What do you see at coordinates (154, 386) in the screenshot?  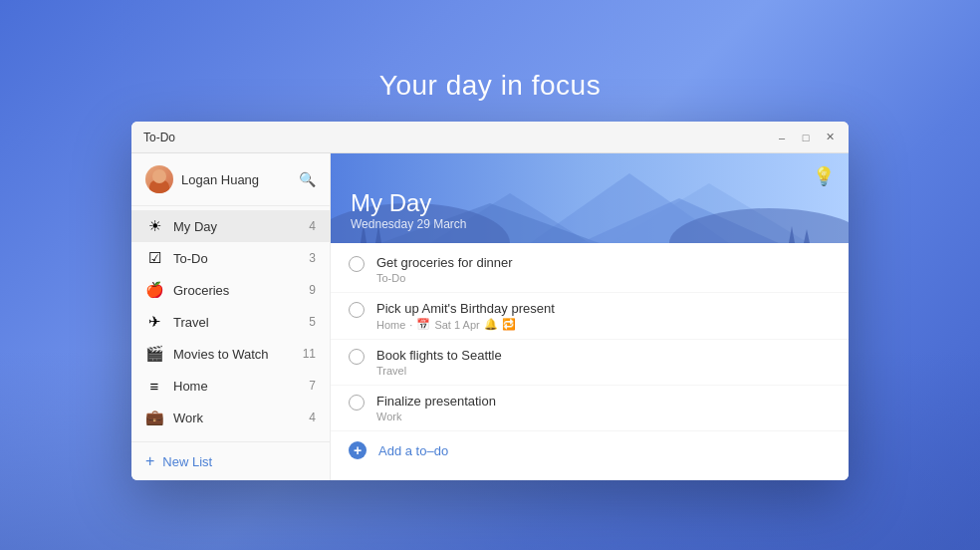 I see `home-icon: ≡` at bounding box center [154, 386].